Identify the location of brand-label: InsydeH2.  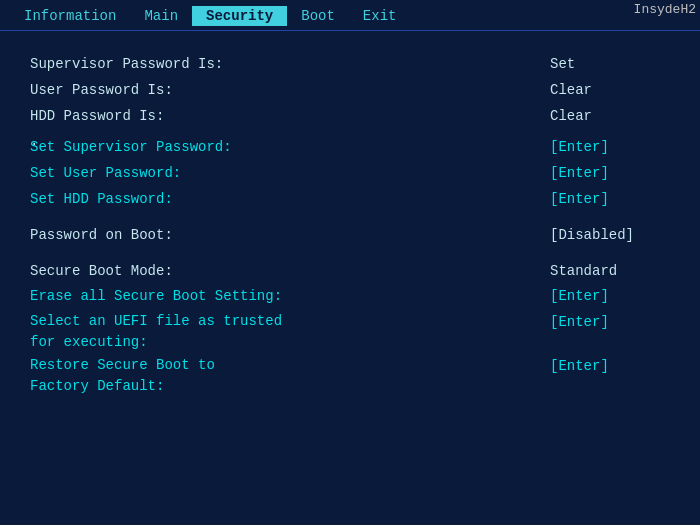
(665, 10).